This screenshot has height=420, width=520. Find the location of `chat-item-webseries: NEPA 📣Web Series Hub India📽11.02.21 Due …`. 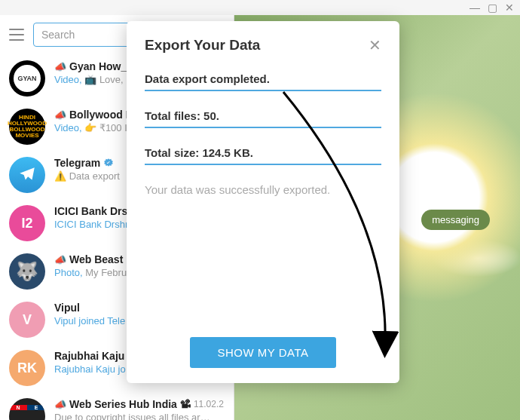

chat-item-webseries: NEPA 📣Web Series Hub India📽11.02.21 Due … is located at coordinates (117, 406).